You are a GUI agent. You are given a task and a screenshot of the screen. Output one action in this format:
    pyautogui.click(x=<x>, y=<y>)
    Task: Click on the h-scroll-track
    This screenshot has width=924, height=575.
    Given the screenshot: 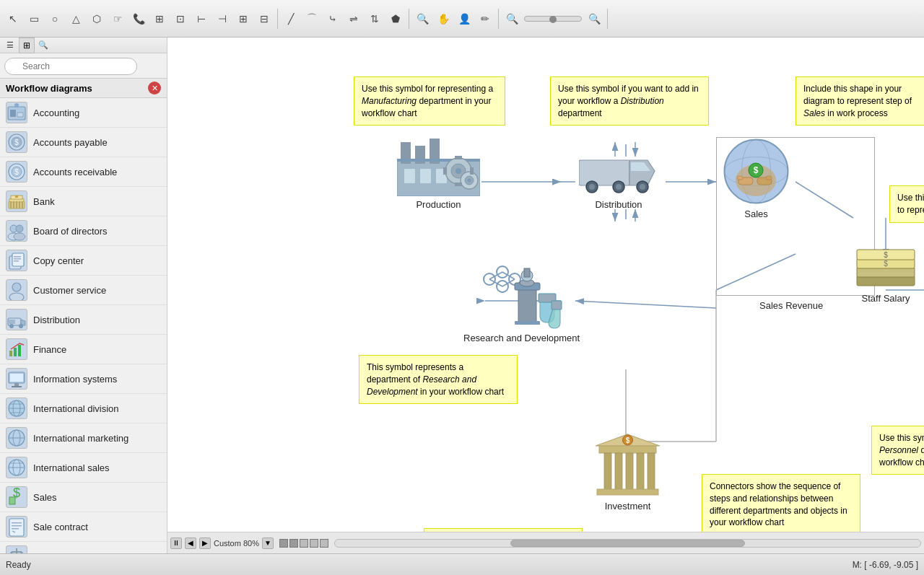 What is the action you would take?
    pyautogui.click(x=628, y=543)
    